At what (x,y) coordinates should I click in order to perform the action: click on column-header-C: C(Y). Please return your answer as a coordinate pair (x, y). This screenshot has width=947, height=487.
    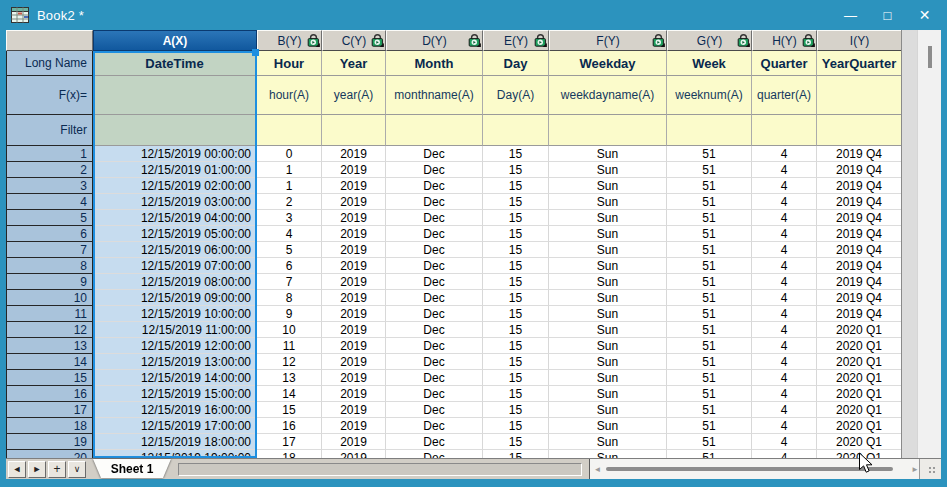
    Looking at the image, I should click on (354, 40).